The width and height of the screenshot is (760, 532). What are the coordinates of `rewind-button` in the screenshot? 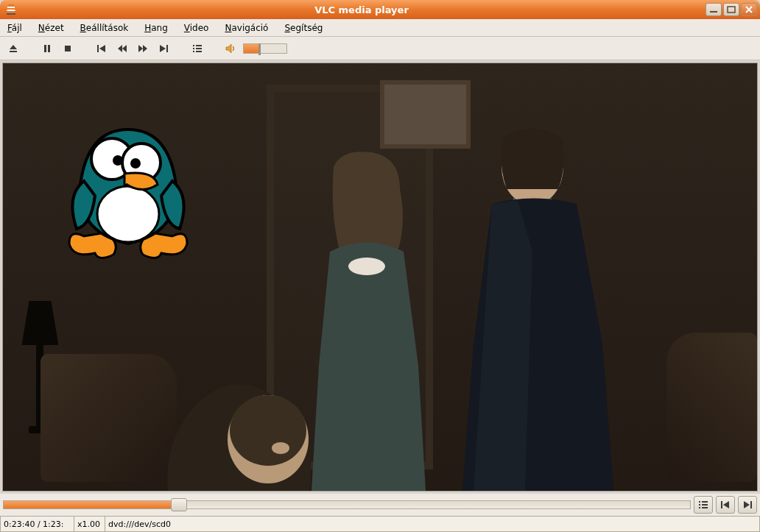 It's located at (122, 49).